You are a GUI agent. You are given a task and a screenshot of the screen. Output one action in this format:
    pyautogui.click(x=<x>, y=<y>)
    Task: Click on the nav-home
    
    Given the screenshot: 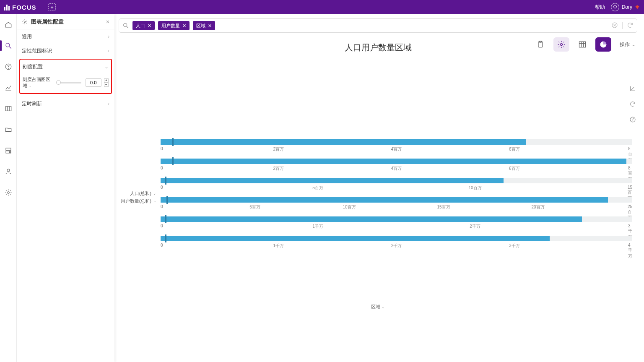 What is the action you would take?
    pyautogui.click(x=8, y=25)
    